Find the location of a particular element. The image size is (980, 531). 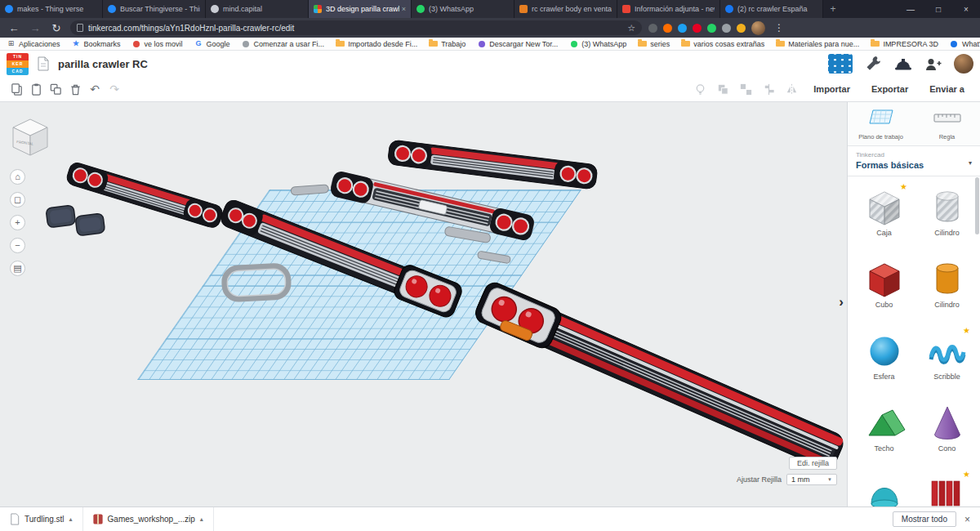

bookmark-star-icon: ☆ is located at coordinates (631, 28).